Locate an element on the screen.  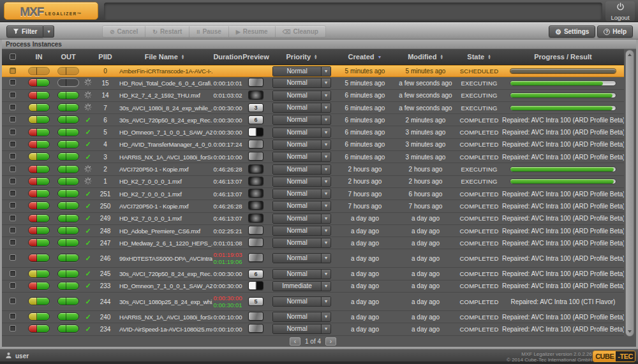
table-row: ✓630s_AVCI_720p50_8_24_exp_Rec...0:00:30… is located at coordinates (313, 120).